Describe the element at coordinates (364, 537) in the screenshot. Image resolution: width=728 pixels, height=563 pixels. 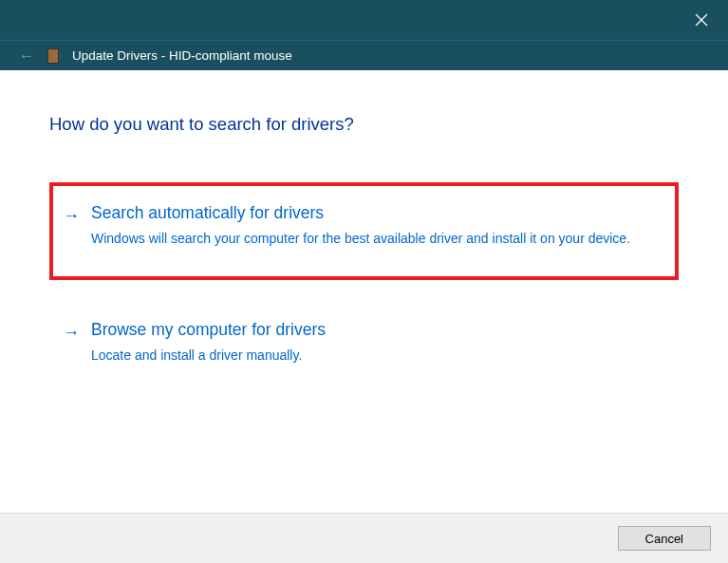
I see `footer: Cancel` at that location.